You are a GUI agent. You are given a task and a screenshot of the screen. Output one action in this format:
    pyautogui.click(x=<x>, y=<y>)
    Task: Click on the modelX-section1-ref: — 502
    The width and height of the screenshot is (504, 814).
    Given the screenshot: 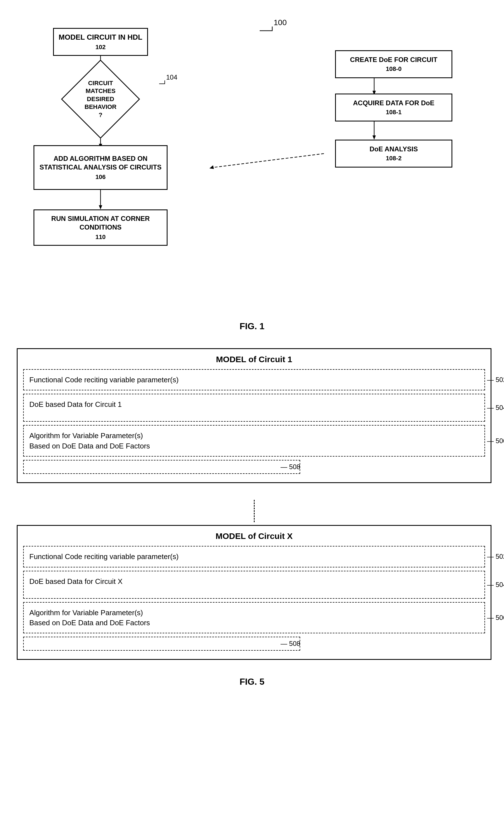 What is the action you would take?
    pyautogui.click(x=495, y=557)
    